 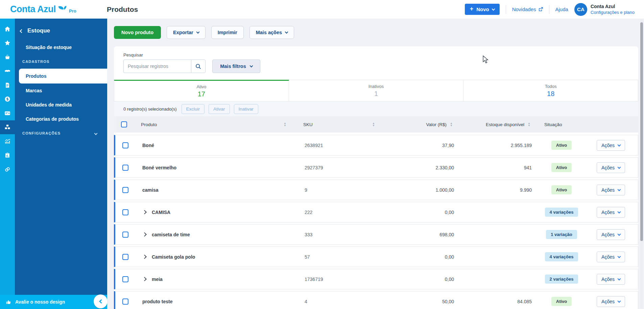 I want to click on collapse-sidebar-button, so click(x=101, y=302).